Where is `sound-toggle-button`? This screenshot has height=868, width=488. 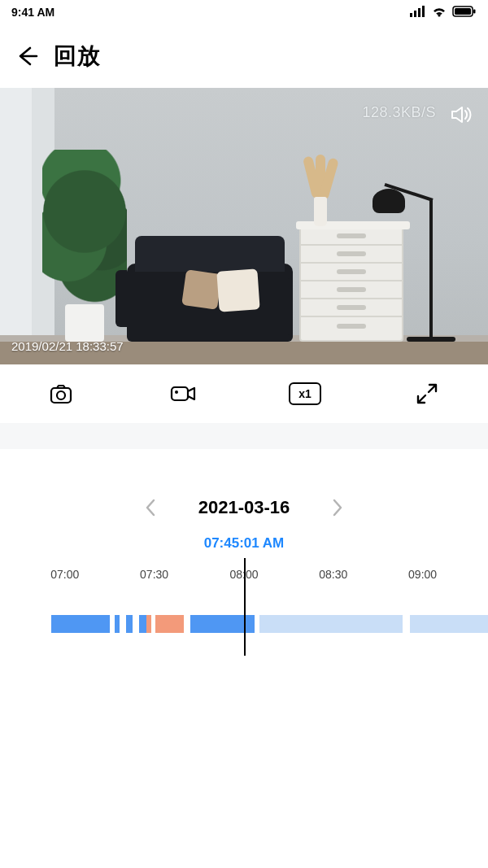
sound-toggle-button is located at coordinates (461, 115).